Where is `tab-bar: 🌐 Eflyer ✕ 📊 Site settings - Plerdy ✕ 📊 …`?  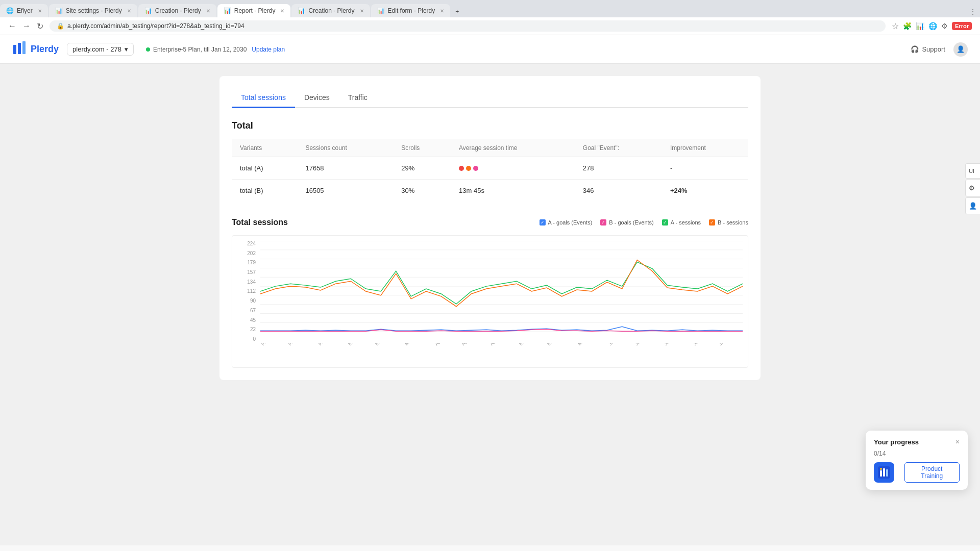 tab-bar: 🌐 Eflyer ✕ 📊 Site settings - Plerdy ✕ 📊 … is located at coordinates (490, 9).